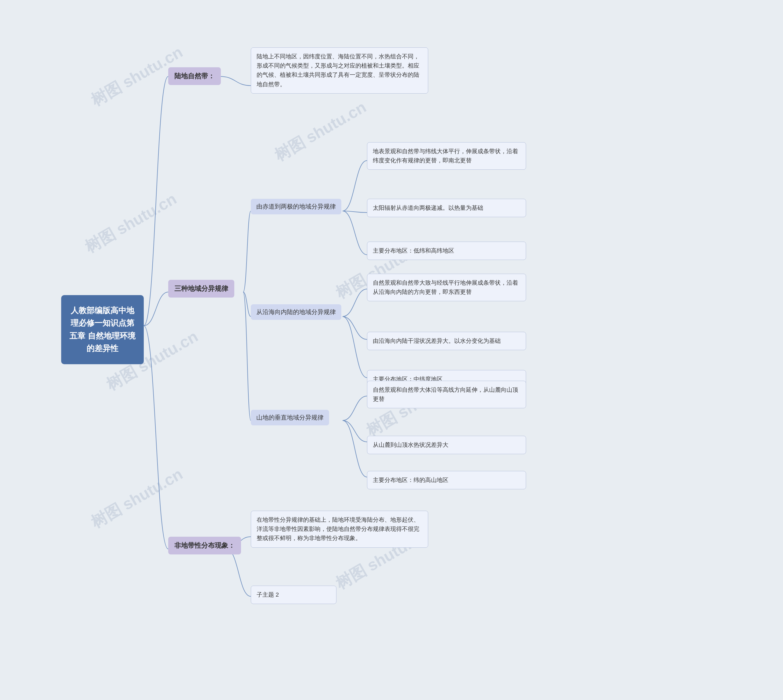 The width and height of the screenshot is (783, 700). I want to click on l3-lat1: 地表景观和自然带与纬线大体平行，伸展成条带状，沿着纬度变化作有规律的更替，即南北…, so click(446, 156).